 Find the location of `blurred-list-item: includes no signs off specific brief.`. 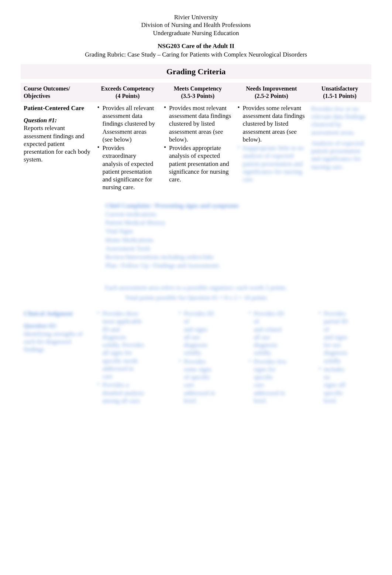

blurred-list-item: includes no signs off specific brief. is located at coordinates (343, 385).